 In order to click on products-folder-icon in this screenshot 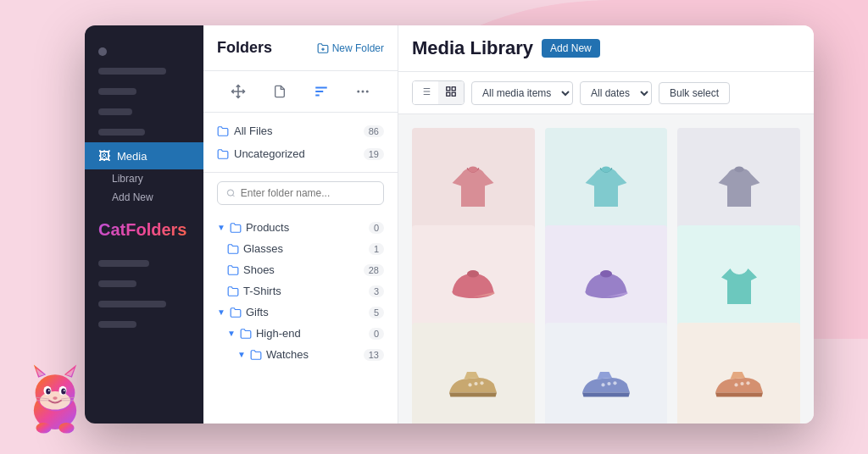, I will do `click(236, 228)`.